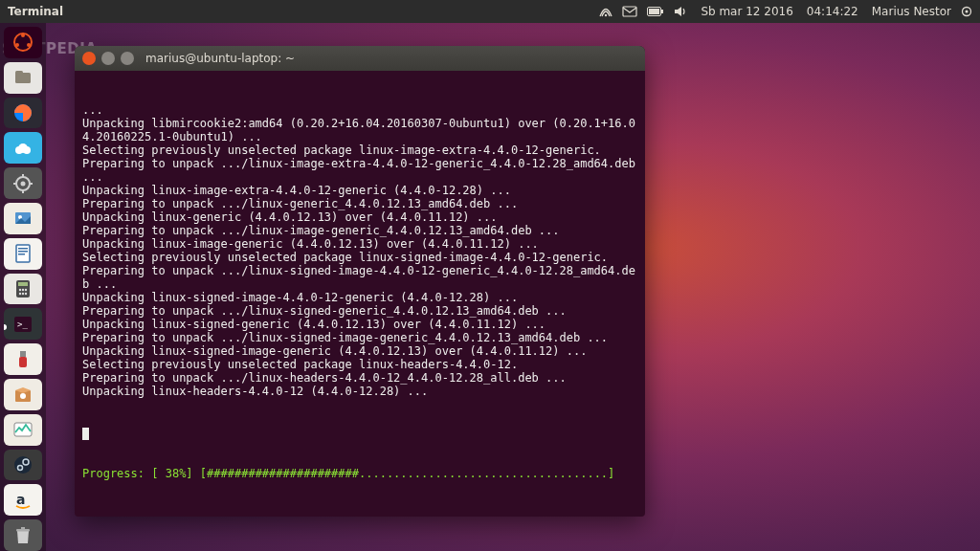 This screenshot has width=980, height=551. I want to click on settings-icon, so click(23, 184).